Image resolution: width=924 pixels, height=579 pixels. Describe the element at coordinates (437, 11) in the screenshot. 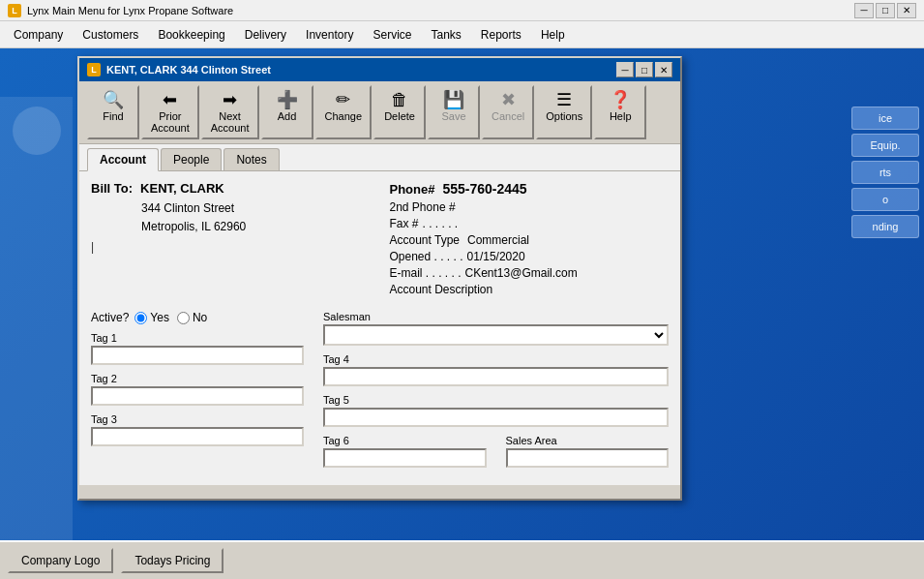

I see `app-title: Lynx Main Menu for Lynx Propane Software` at that location.